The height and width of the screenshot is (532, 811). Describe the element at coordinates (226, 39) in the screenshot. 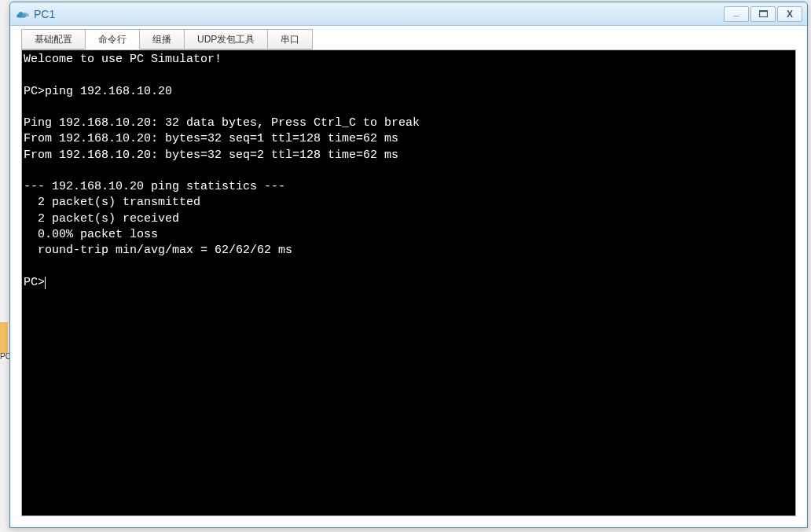

I see `tab-udp-tool: UDP发包工具` at that location.